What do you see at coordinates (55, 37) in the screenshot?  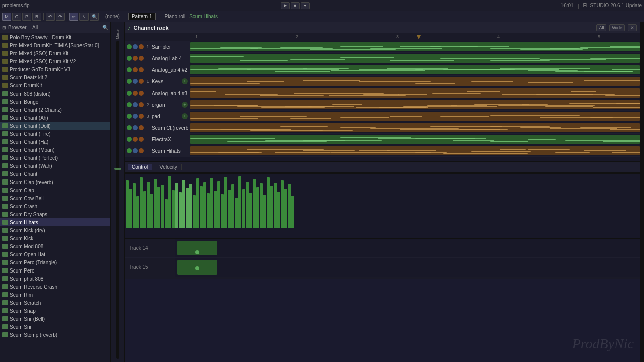 I see `sidebar-item-0: Polo Boy Shawty - Drum Kit` at bounding box center [55, 37].